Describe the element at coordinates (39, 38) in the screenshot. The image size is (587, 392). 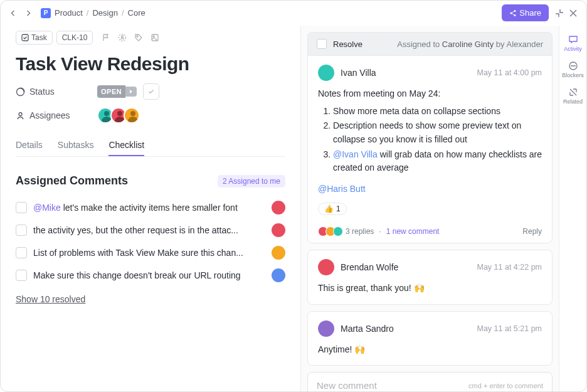
I see `task-type-label: Task` at that location.